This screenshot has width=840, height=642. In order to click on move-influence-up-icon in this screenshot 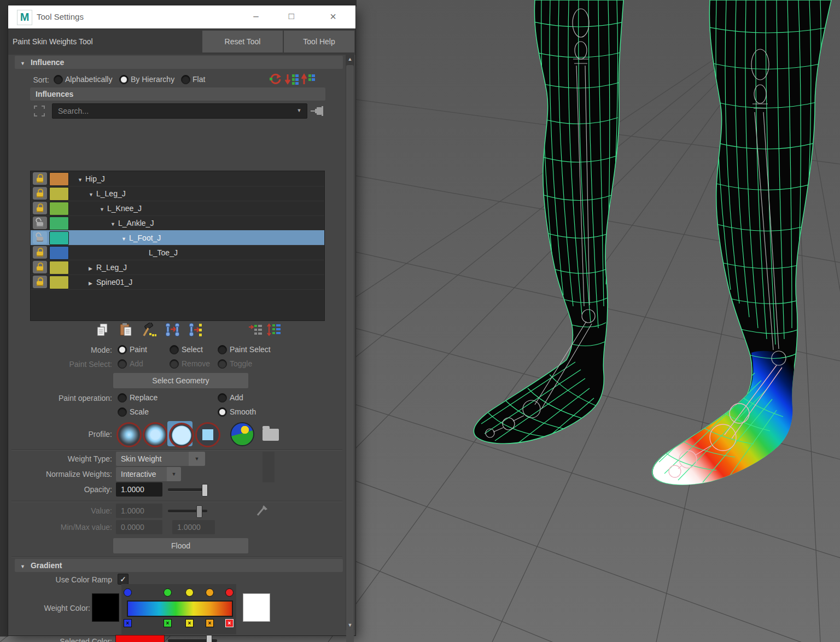, I will do `click(308, 79)`.